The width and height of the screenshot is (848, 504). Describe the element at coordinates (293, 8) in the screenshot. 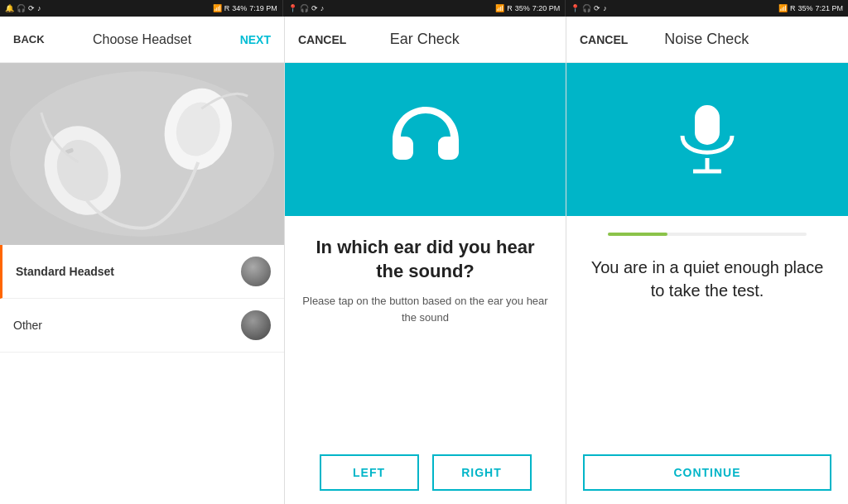

I see `notification-icon-2: 📍` at that location.